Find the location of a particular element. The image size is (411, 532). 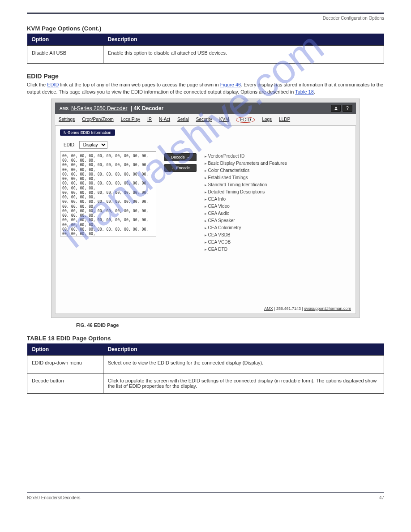

edid-tree: Vendor/Product ID Basic Display Paramete… is located at coordinates (246, 202).